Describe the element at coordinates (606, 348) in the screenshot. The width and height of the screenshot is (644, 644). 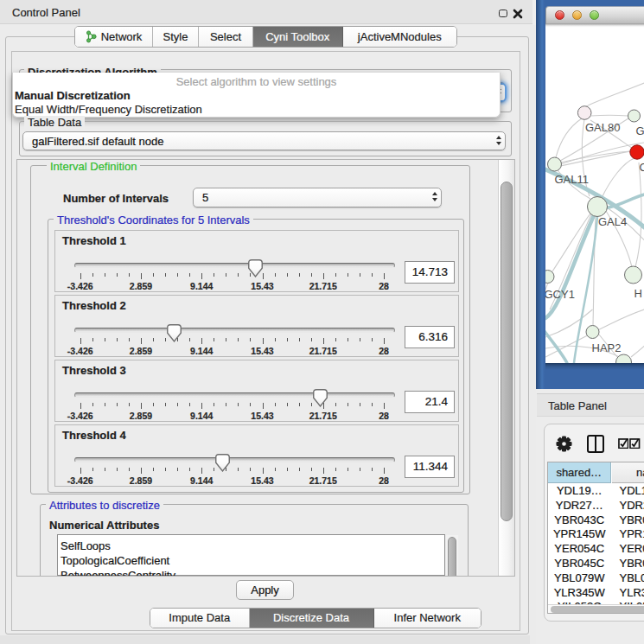
I see `svg-text: HAP2` at that location.